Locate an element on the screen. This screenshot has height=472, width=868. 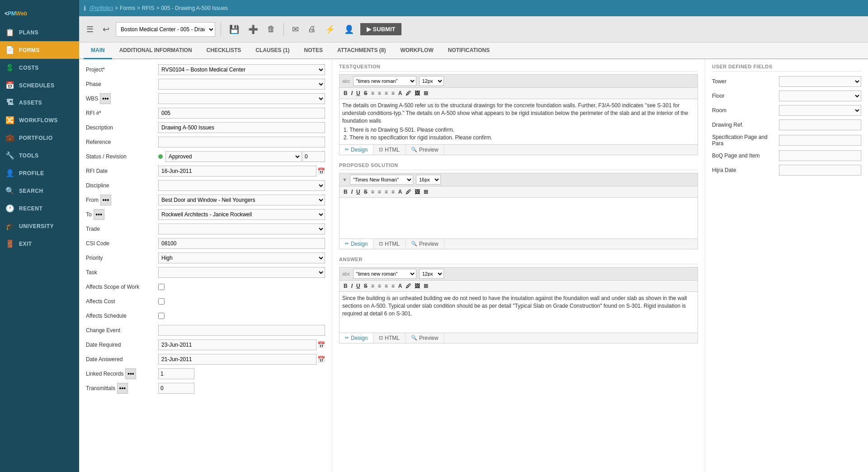
table-button: ⊞ is located at coordinates (426, 93).